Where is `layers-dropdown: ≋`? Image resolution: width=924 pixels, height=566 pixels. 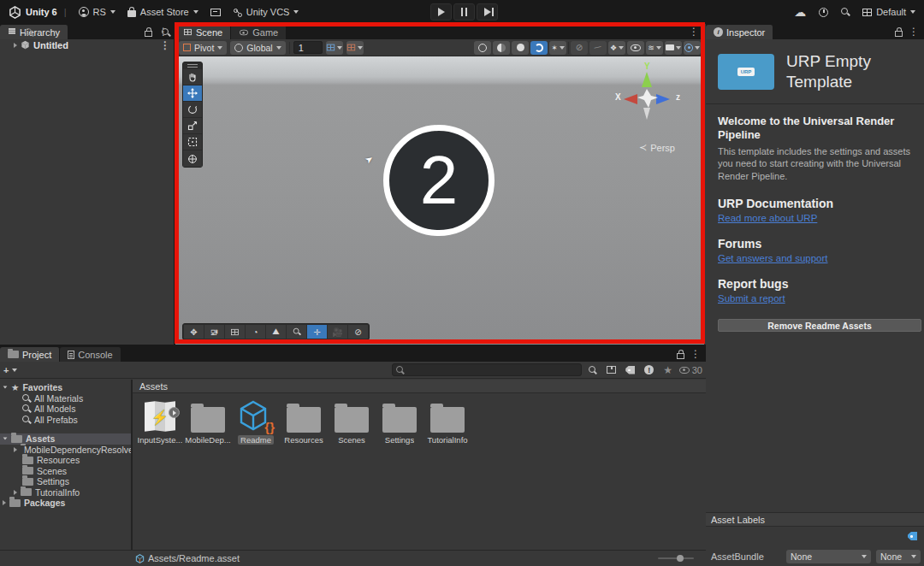
layers-dropdown: ≋ is located at coordinates (654, 48).